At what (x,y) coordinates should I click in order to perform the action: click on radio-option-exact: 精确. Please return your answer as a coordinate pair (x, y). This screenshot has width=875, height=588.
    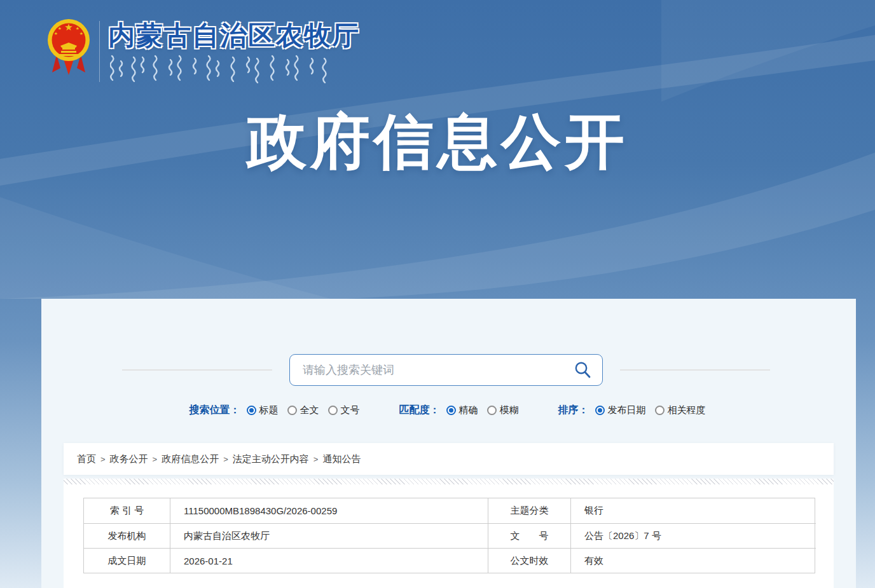
    Looking at the image, I should click on (462, 411).